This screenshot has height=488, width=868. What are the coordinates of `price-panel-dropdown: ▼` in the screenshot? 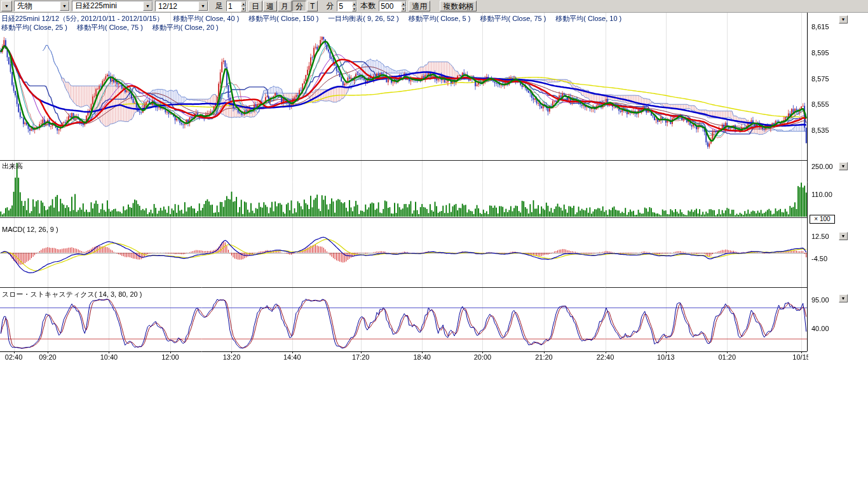 It's located at (843, 19).